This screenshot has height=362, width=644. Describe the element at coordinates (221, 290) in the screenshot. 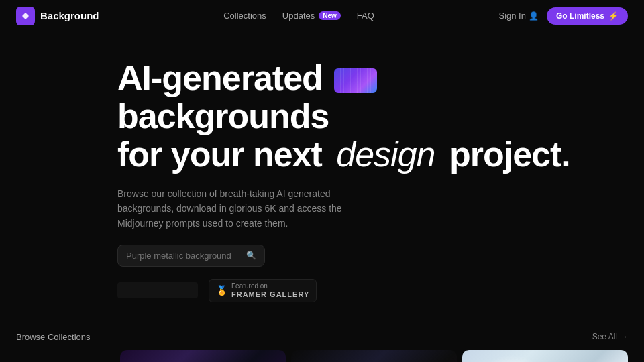

I see `wreath-icon: 🏅` at that location.